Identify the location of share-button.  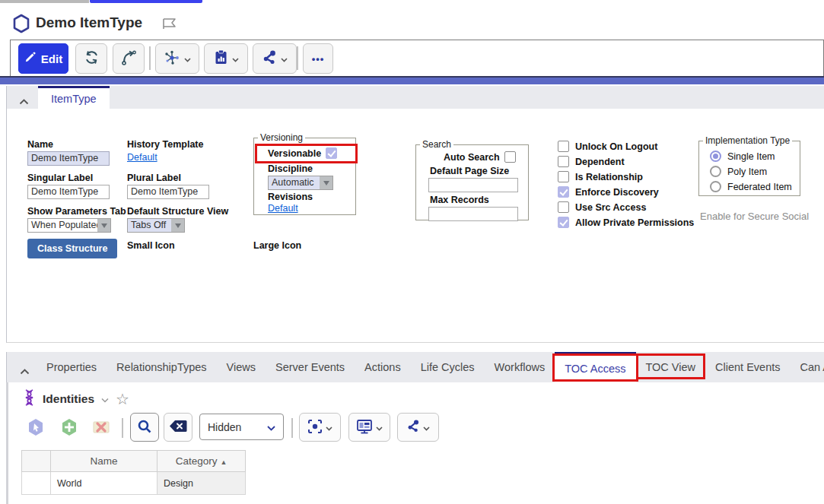
(275, 59).